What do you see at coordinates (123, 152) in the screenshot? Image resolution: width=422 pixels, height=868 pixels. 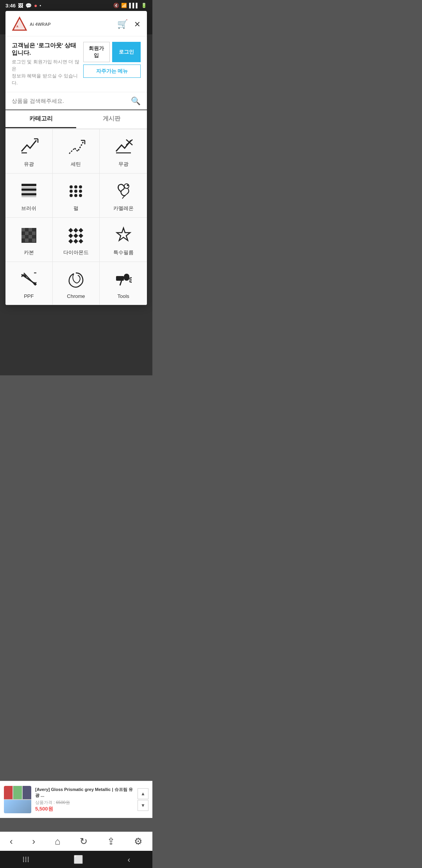 I see `category-item-mugwang: 무광` at bounding box center [123, 152].